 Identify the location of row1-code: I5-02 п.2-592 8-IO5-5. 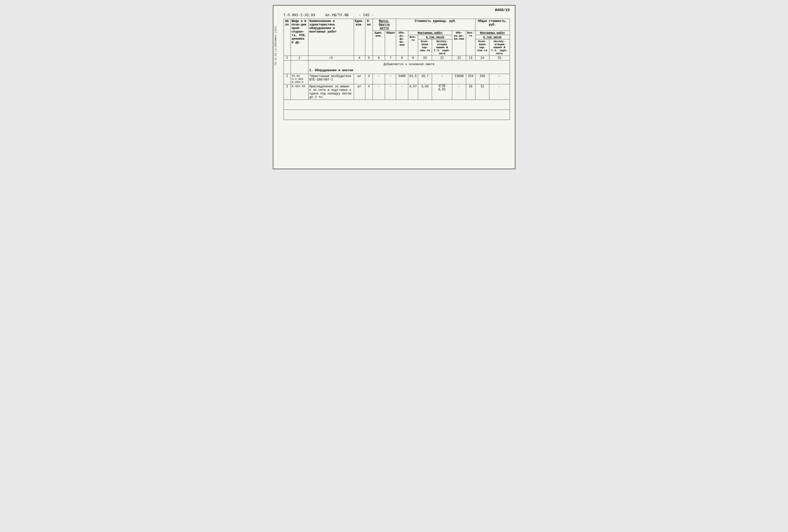
(299, 79).